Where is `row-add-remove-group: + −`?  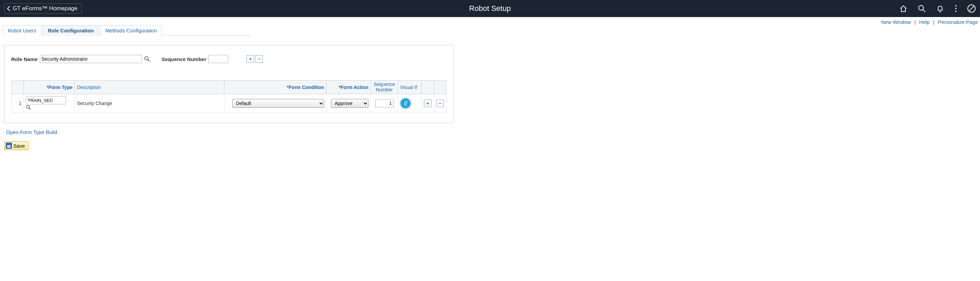 row-add-remove-group: + − is located at coordinates (255, 59).